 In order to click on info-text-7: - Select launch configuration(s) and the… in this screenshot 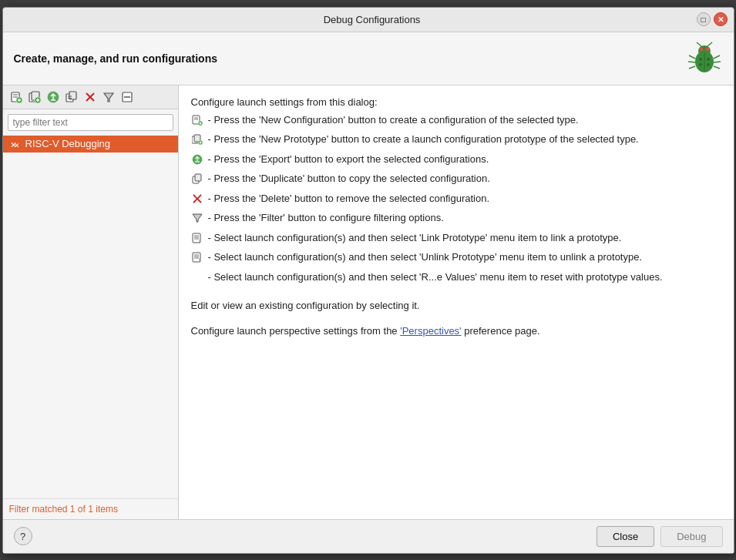, I will do `click(415, 238)`.